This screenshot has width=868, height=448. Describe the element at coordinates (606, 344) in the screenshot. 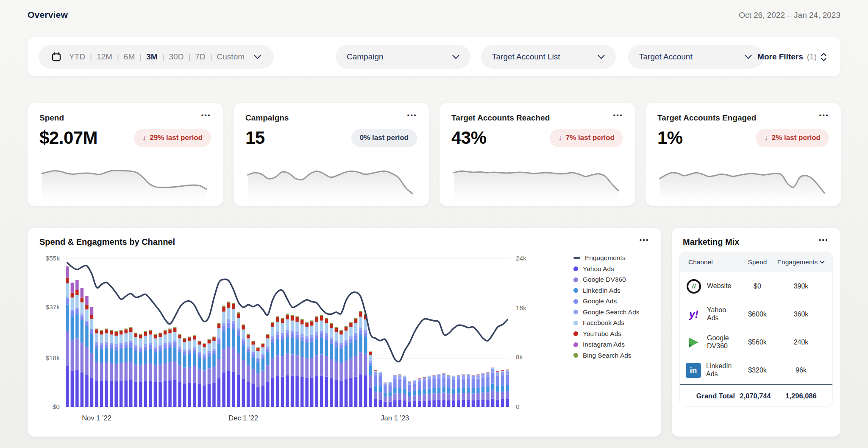

I see `legend-item-instagram-ads: Instagram Ads` at that location.